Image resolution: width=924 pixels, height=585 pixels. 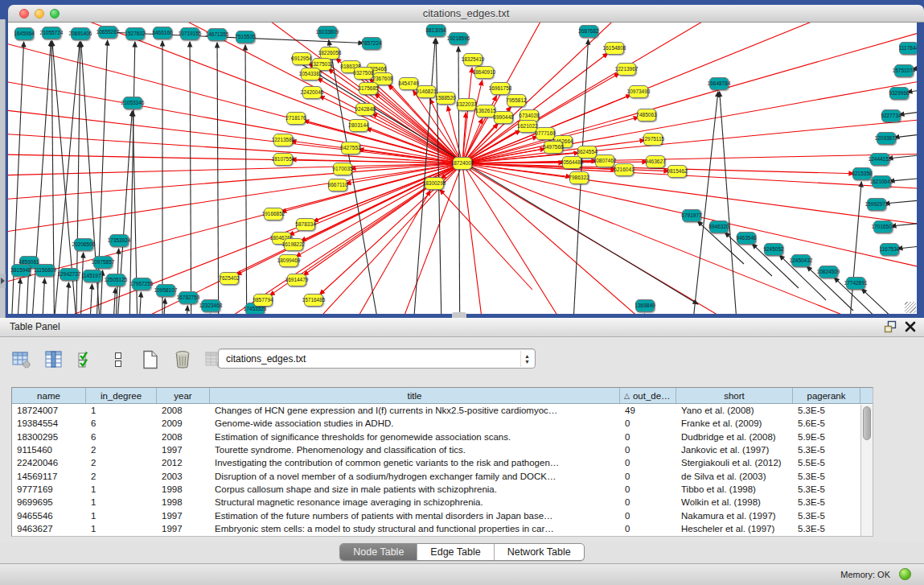 I want to click on delete-table-button, so click(x=183, y=360).